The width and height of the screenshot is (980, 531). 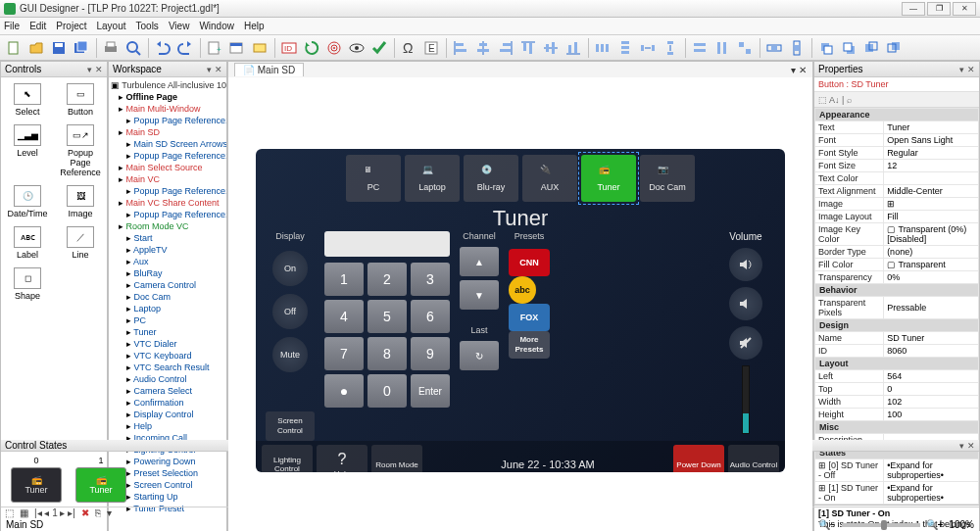 I want to click on display-on-button: On, so click(x=290, y=268).